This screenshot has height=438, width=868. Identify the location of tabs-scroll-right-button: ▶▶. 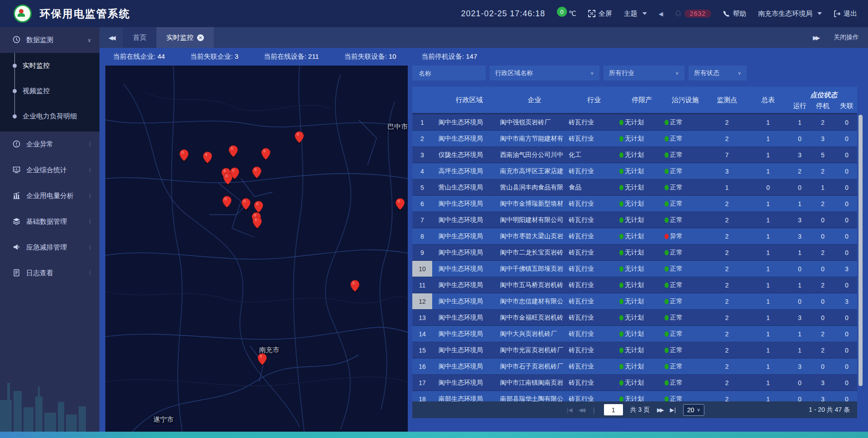
(816, 38).